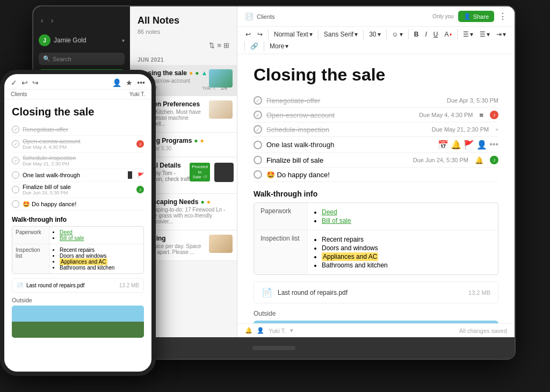  Describe the element at coordinates (219, 45) in the screenshot. I see `sort-icon: ≡` at that location.